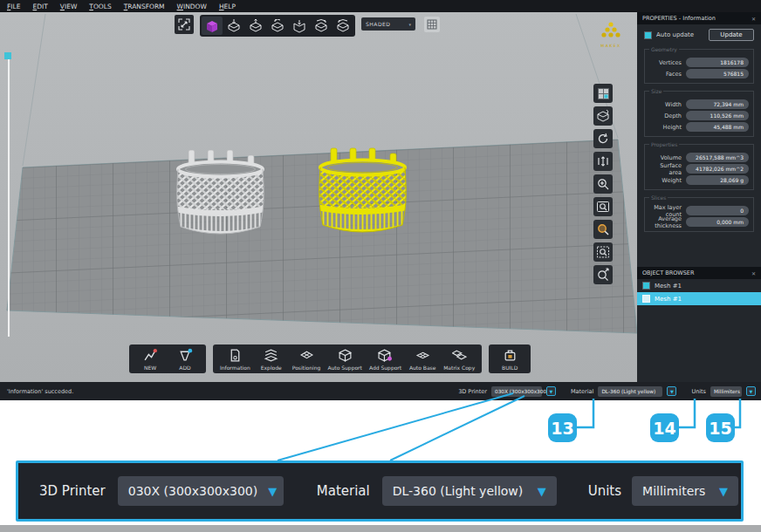 Image resolution: width=761 pixels, height=532 pixels. What do you see at coordinates (674, 105) in the screenshot?
I see `width-label: Width` at bounding box center [674, 105].